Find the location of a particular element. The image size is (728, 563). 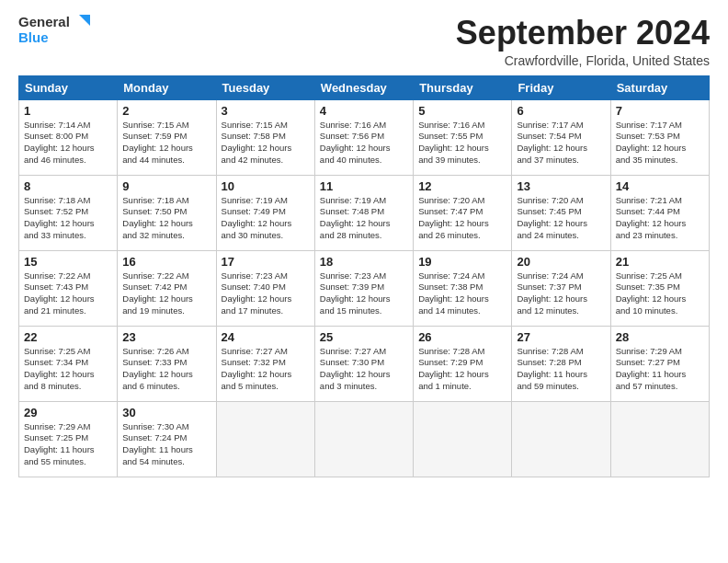

day-number: 25 is located at coordinates (364, 337).